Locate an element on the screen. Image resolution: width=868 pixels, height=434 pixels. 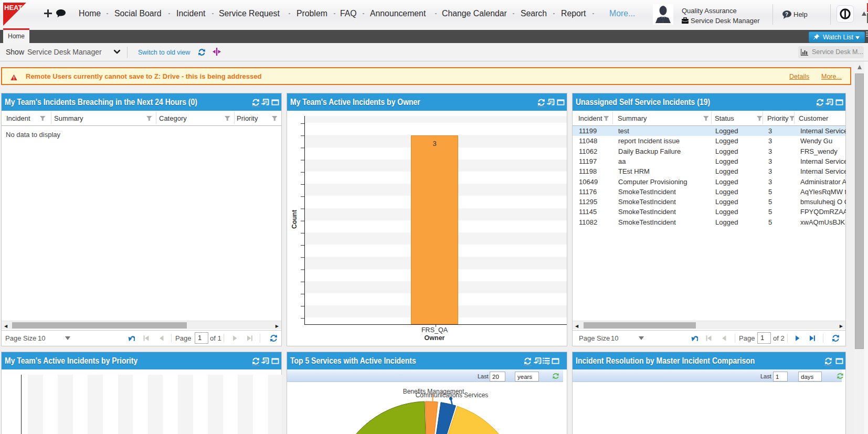
svg-text: HEAT is located at coordinates (13, 7).